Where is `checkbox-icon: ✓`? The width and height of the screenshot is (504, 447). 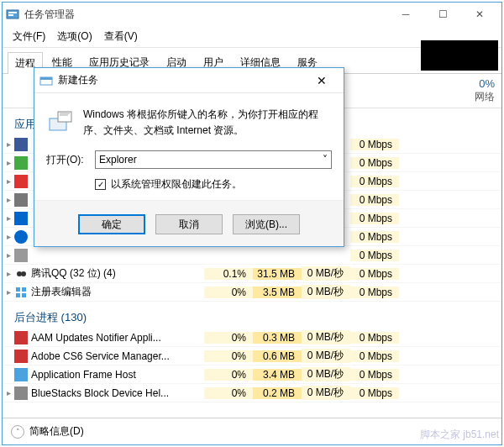 checkbox-icon: ✓ is located at coordinates (101, 185).